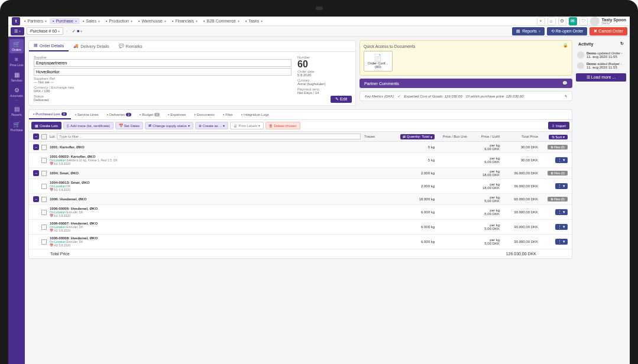  I want to click on check-button: ✓ ■ ▾, so click(77, 31).